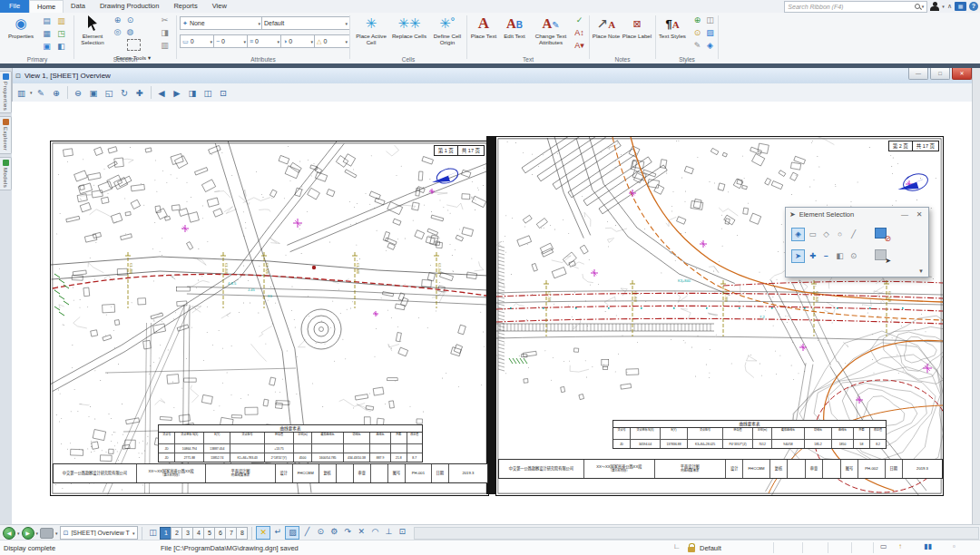 The width and height of the screenshot is (980, 555). What do you see at coordinates (960, 6) in the screenshot?
I see `connect-icon: ▦` at bounding box center [960, 6].